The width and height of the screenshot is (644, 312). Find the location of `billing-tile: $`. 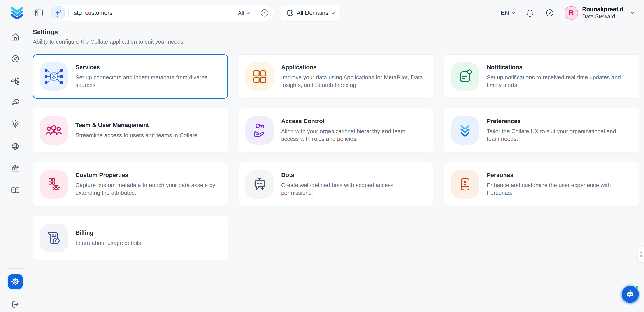

billing-tile: $ is located at coordinates (54, 238).